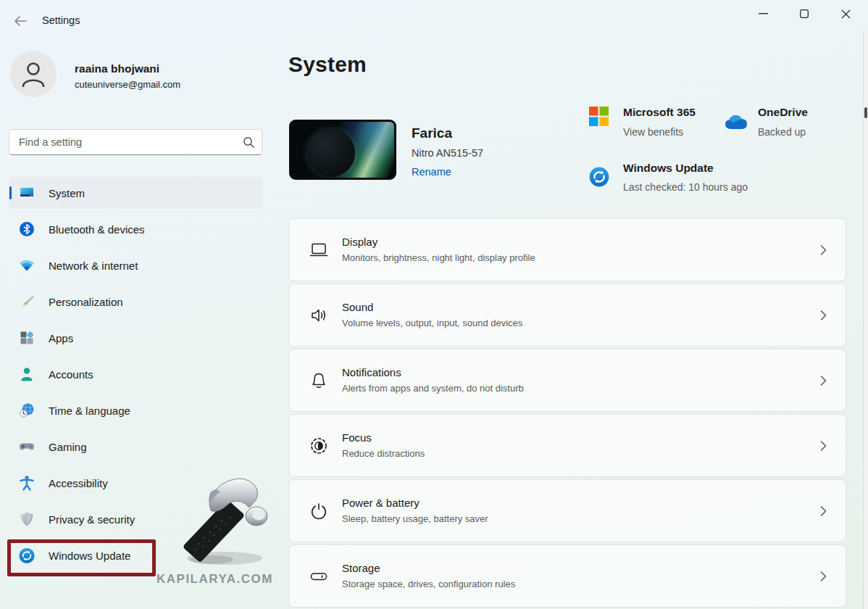 This screenshot has height=609, width=868. What do you see at coordinates (319, 446) in the screenshot?
I see `focus-icon` at bounding box center [319, 446].